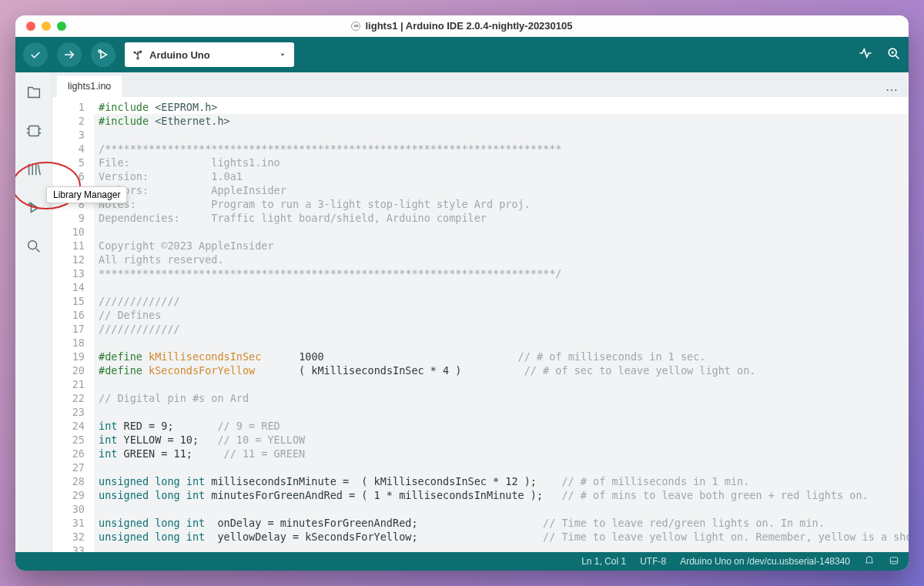 The image size is (924, 586). I want to click on line-number: 4, so click(69, 149).